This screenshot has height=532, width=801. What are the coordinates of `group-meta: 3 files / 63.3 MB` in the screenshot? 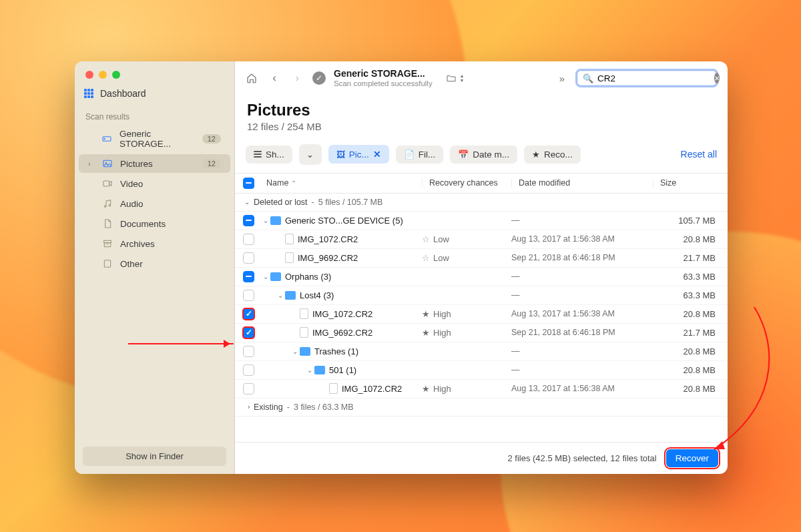 It's located at (324, 407).